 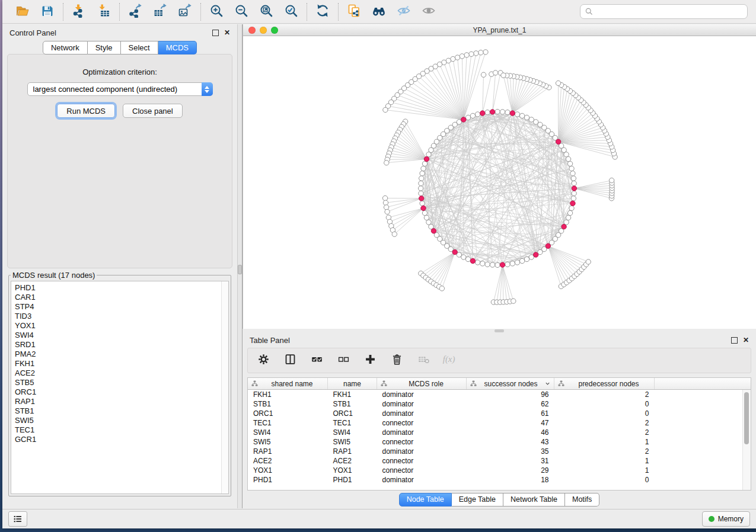 I want to click on network-window-titlebar: YPA_prune.txt_1, so click(x=499, y=30).